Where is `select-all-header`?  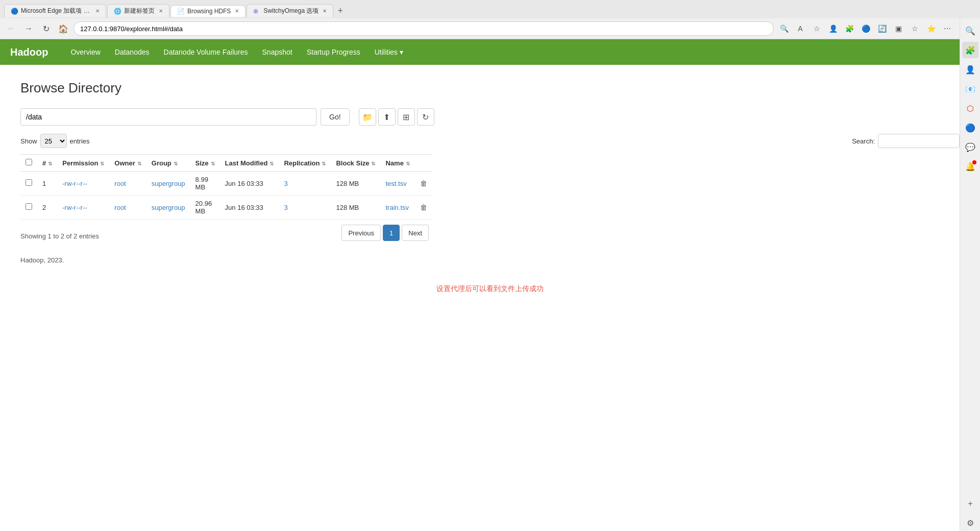
select-all-header is located at coordinates (29, 163).